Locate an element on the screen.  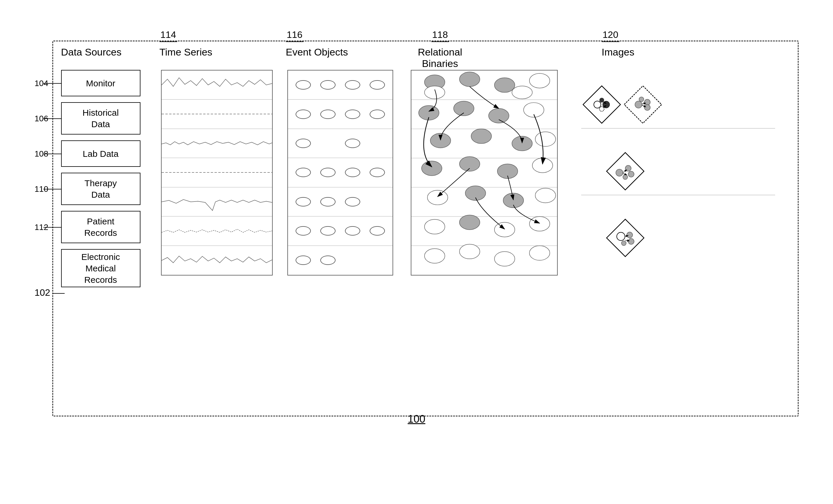
source-box-emr: ElectronicMedicalRecords is located at coordinates (101, 268).